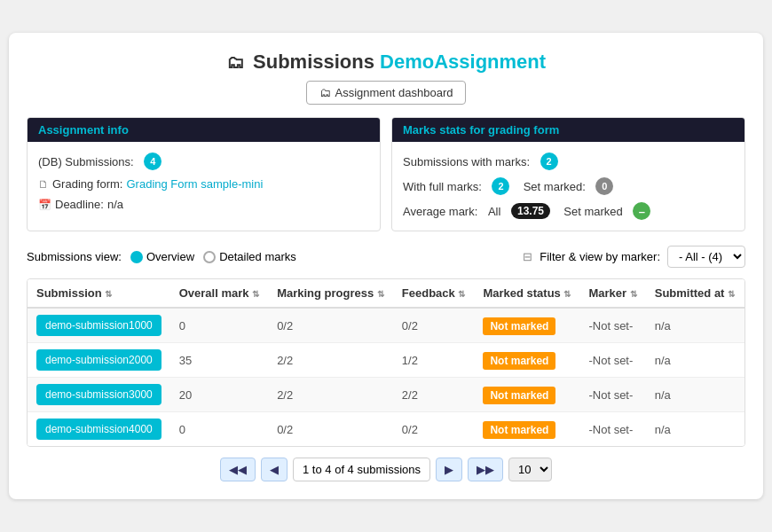 The height and width of the screenshot is (532, 772). I want to click on cell-marking-progress-1: 2/2, so click(330, 360).